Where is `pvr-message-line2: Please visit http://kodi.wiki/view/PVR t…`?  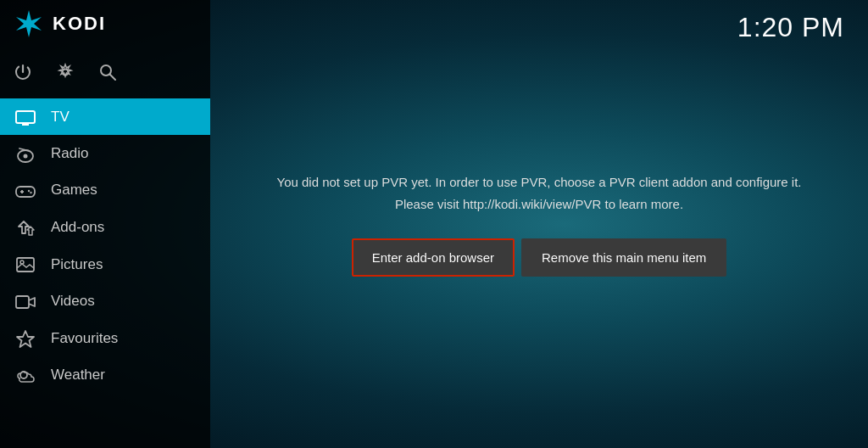
pvr-message-line2: Please visit http://kodi.wiki/view/PVR t… is located at coordinates (539, 204).